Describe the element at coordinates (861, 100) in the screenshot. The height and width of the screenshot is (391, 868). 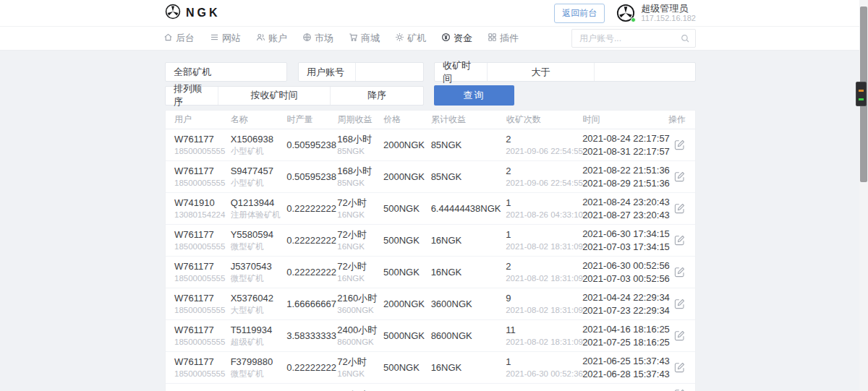
I see `overlay-green-marker` at that location.